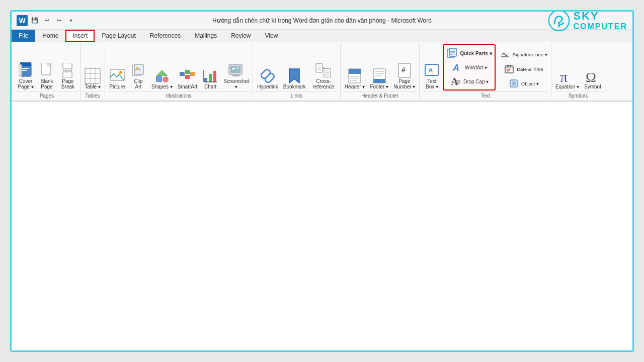 Image resolution: width=644 pixels, height=362 pixels. I want to click on shapes-button: Shapes ▾, so click(162, 78).